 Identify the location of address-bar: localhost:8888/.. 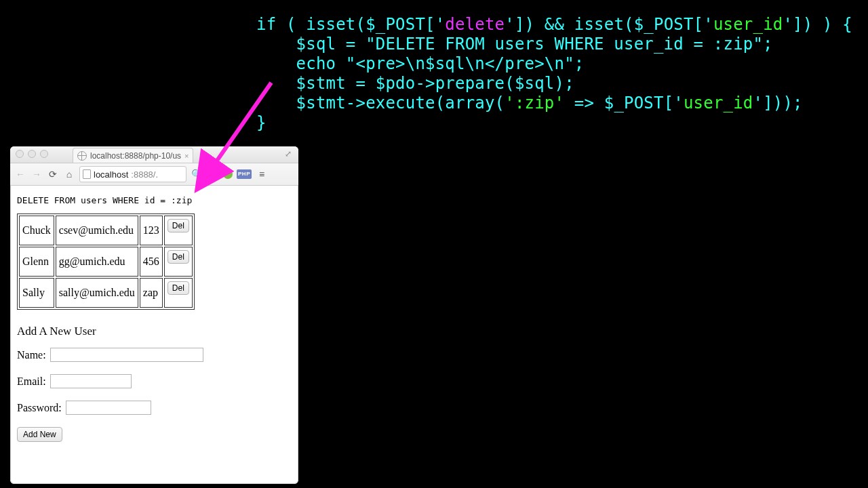
(133, 174).